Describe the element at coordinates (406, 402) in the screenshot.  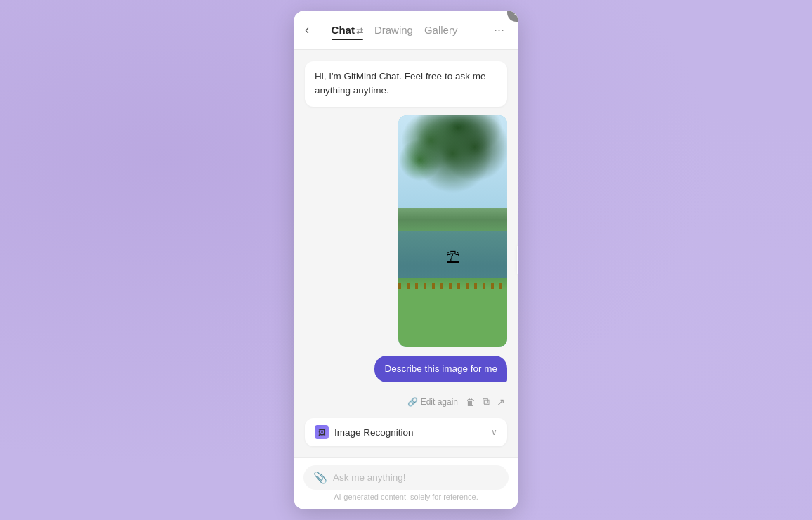
I see `message-actions: 🔗 Edit again 🗑 ⧉ ↗` at that location.